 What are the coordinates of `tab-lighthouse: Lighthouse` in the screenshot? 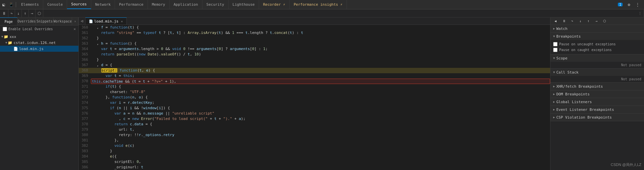 It's located at (244, 5).